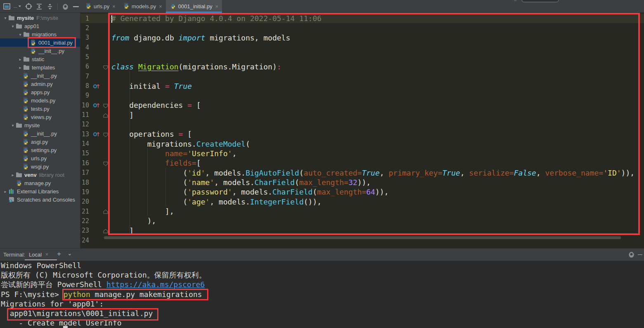 Image resolution: width=644 pixels, height=328 pixels. What do you see at coordinates (28, 7) in the screenshot?
I see `locate-icon` at bounding box center [28, 7].